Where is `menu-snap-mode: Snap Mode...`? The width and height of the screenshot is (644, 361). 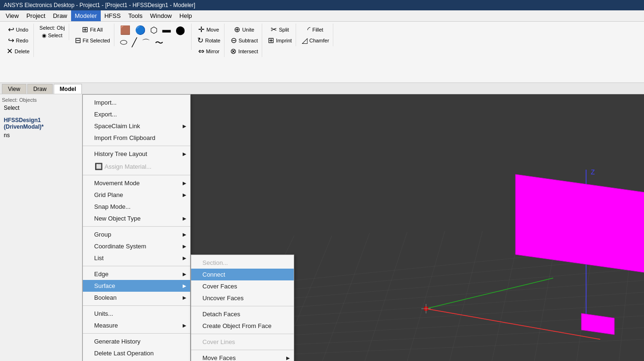 menu-snap-mode: Snap Mode... is located at coordinates (137, 206).